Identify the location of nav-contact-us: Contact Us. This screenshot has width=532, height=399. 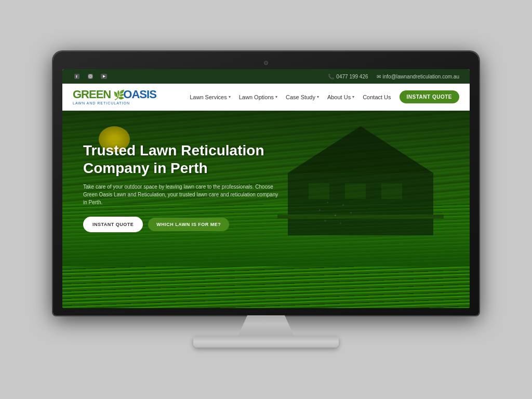
(377, 97).